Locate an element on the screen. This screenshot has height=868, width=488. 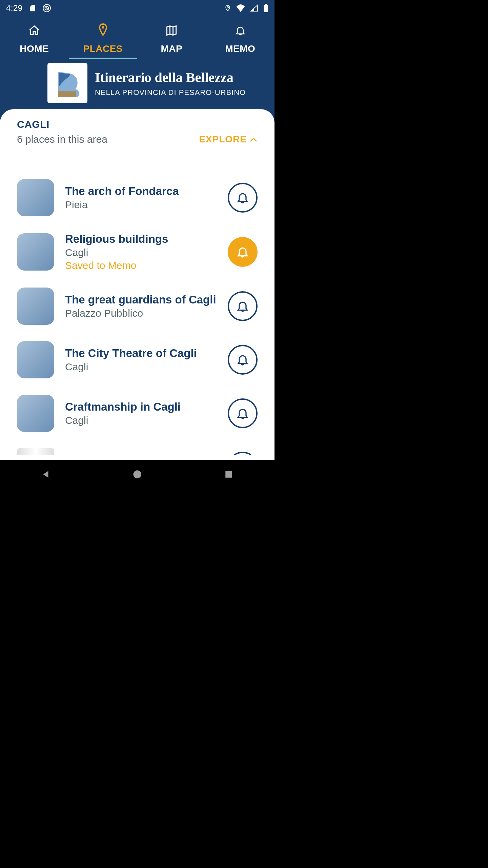
place-item: The great guardians of Cagli Palazzo Pub… is located at coordinates (137, 306).